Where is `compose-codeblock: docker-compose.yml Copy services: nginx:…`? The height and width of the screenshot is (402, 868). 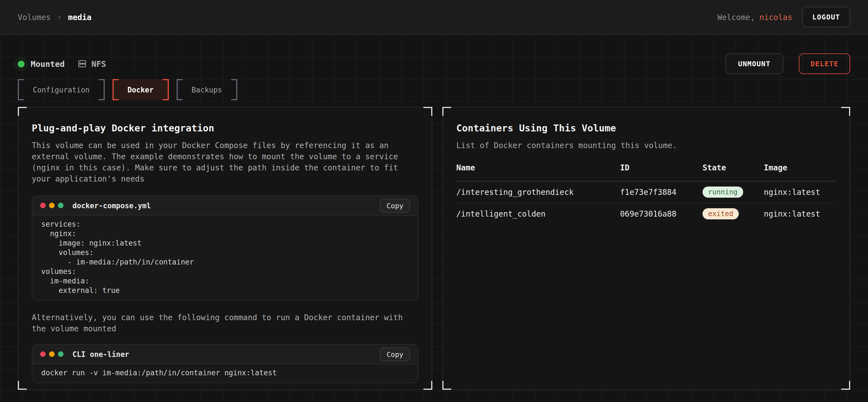 compose-codeblock: docker-compose.yml Copy services: nginx:… is located at coordinates (225, 248).